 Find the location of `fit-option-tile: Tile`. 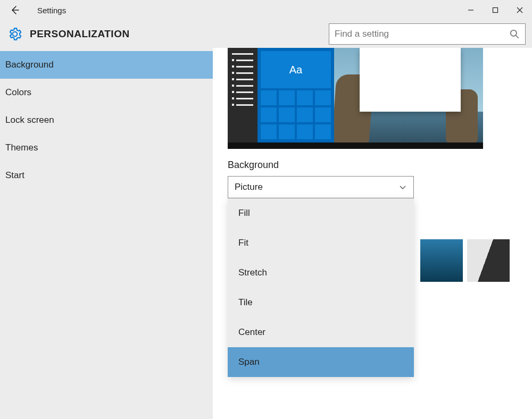

fit-option-tile: Tile is located at coordinates (321, 303).